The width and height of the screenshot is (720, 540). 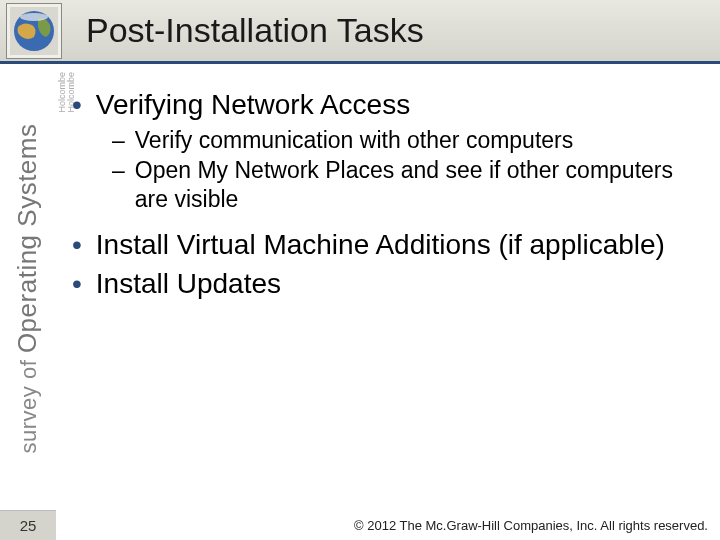 What do you see at coordinates (418, 185) in the screenshot?
I see `bullet-text: Open My Network Places and see if other …` at bounding box center [418, 185].